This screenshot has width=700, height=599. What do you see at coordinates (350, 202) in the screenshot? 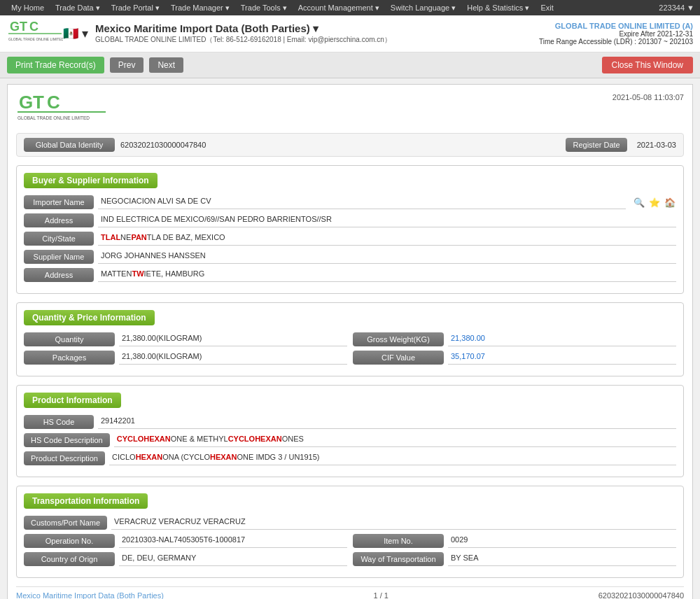
I see `importer-row: Importer Name NEGOCIACION ALVI SA DE CV …` at bounding box center [350, 202].